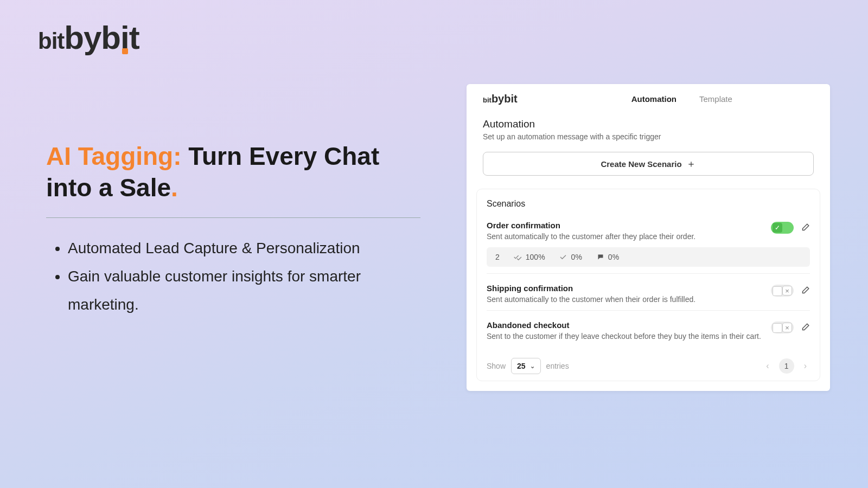 This screenshot has height=488, width=868. Describe the element at coordinates (233, 277) in the screenshot. I see `feature-bullets: Automated Lead Capture & Personalization…` at that location.